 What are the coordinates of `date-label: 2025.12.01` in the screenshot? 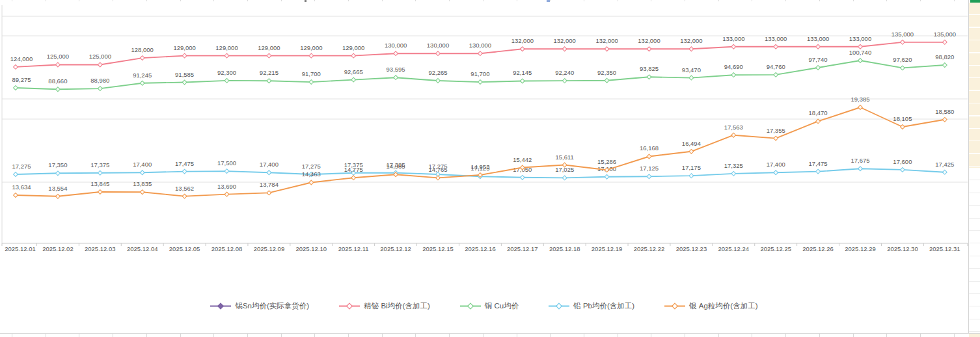 It's located at (20, 249).